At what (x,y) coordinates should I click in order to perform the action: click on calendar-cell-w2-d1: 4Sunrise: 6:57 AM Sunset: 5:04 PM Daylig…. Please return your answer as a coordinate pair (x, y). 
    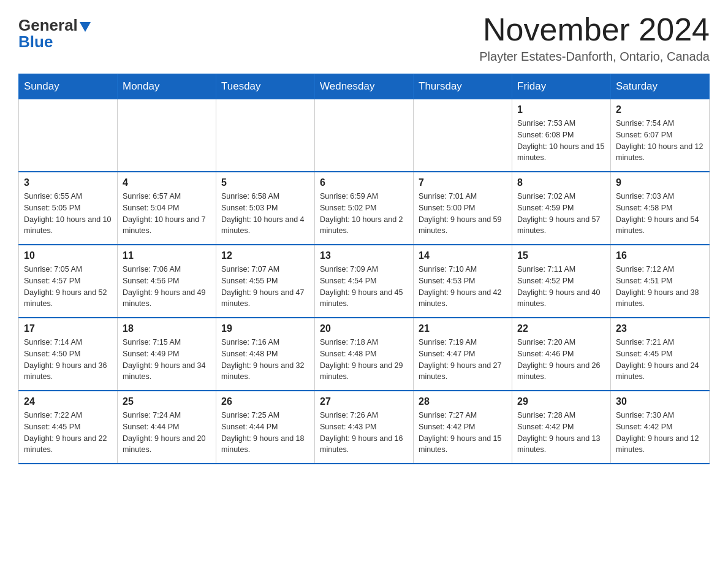
    Looking at the image, I should click on (167, 209).